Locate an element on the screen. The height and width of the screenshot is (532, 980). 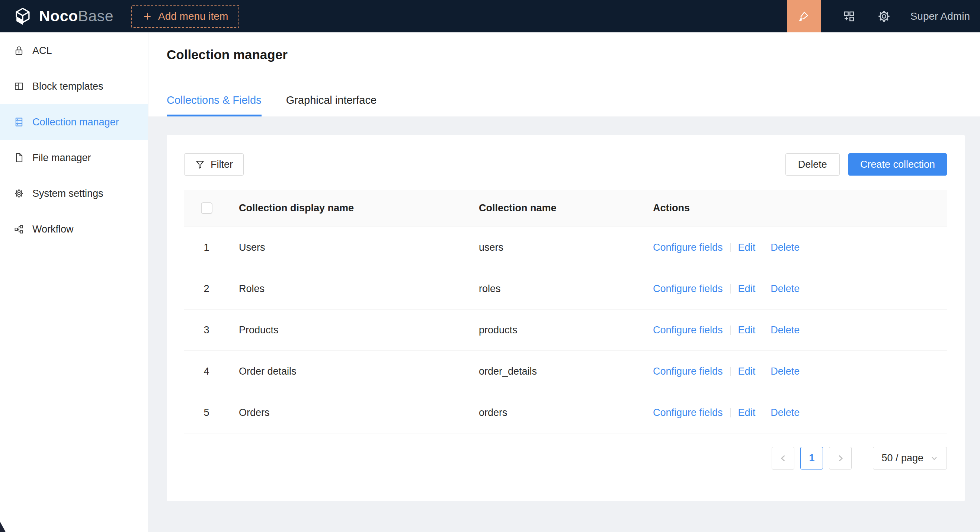
sidebar-item-label: Collection manager is located at coordinates (76, 122).